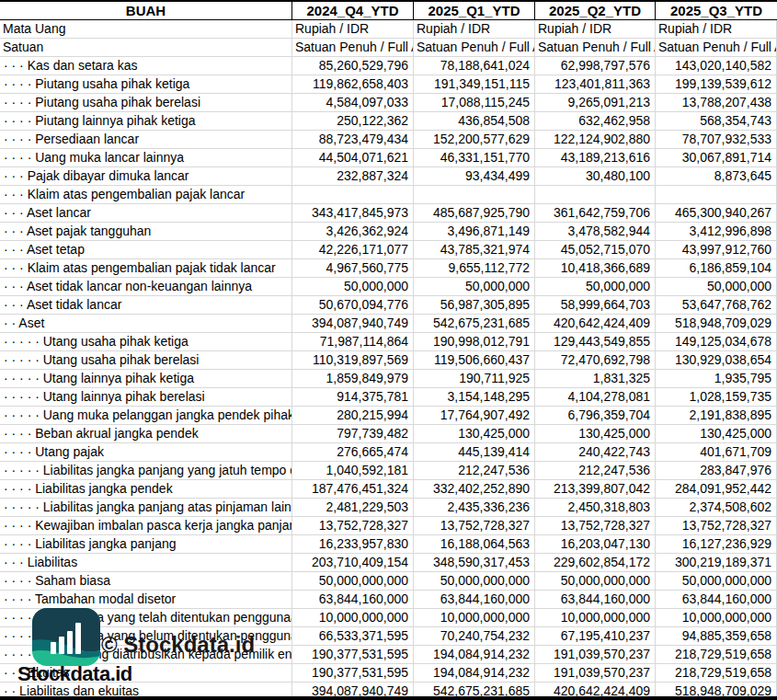 The image size is (777, 700). I want to click on cell-value: 110,319,897,569, so click(353, 361).